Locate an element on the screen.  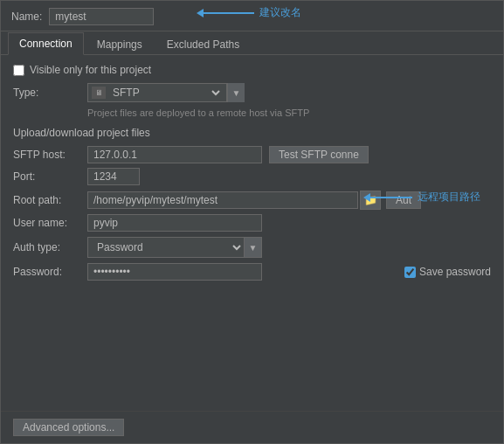
save-password-label: Save password is located at coordinates (455, 272).